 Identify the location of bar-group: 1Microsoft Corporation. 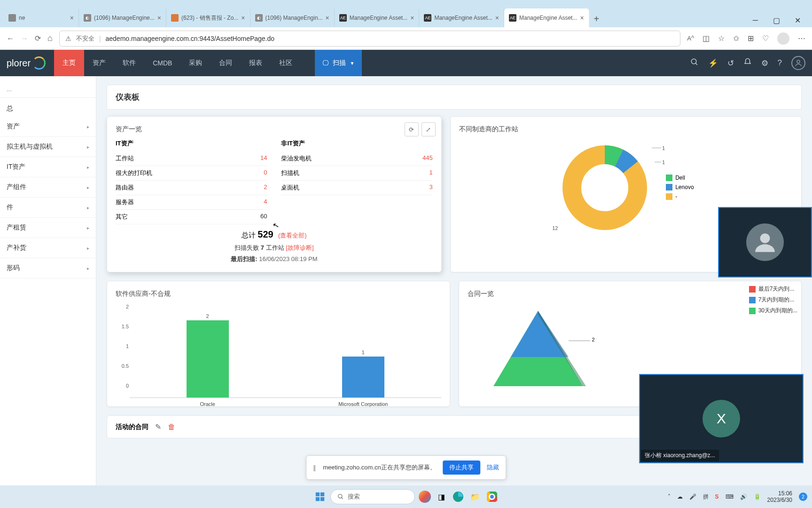
(363, 356).